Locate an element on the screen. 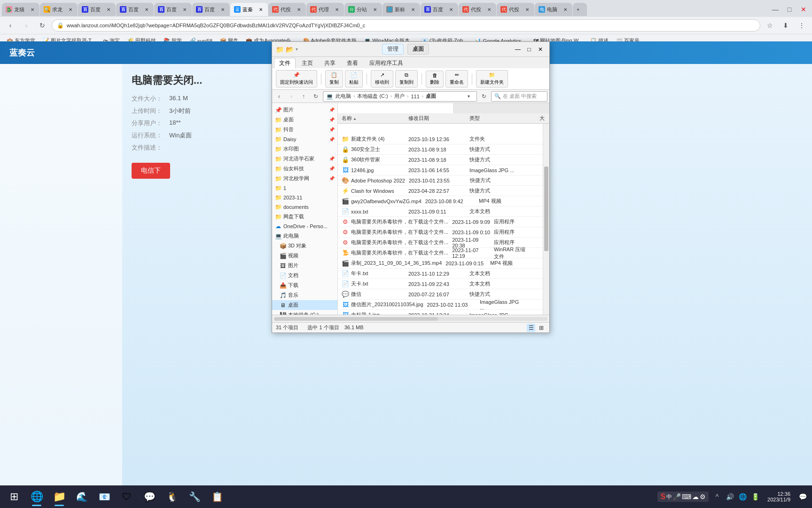 The width and height of the screenshot is (812, 508). browser-maximize: □ is located at coordinates (789, 9).